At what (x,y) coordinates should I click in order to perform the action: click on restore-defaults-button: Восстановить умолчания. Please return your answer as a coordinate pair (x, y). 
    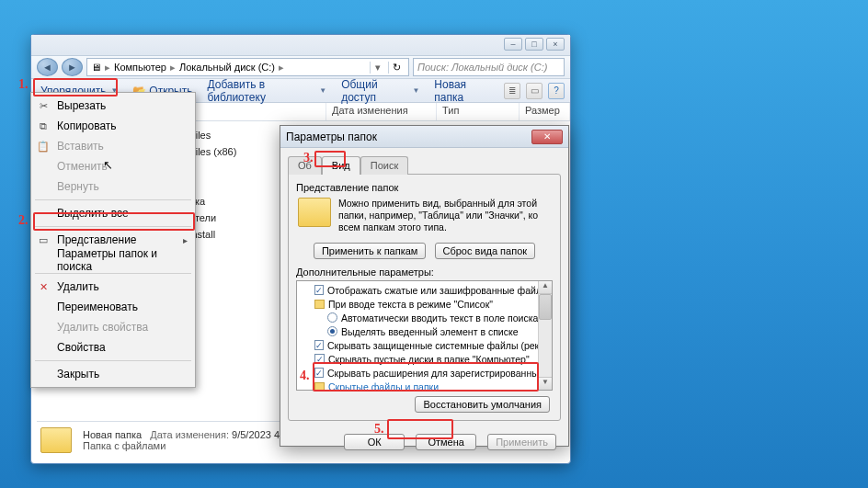
    Looking at the image, I should click on (482, 404).